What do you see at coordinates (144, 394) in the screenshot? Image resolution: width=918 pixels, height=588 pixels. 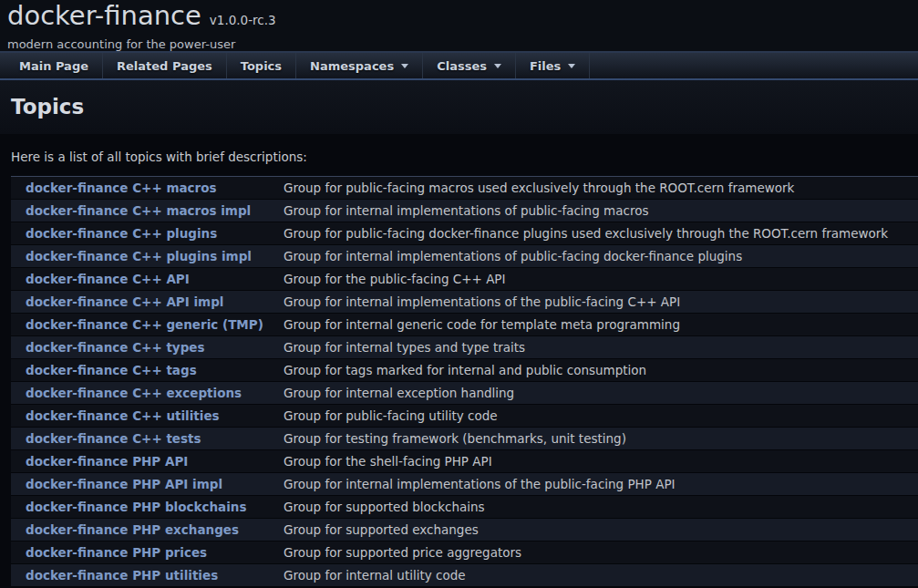 I see `topic-entry-cell: docker-finance C++ exceptions` at bounding box center [144, 394].